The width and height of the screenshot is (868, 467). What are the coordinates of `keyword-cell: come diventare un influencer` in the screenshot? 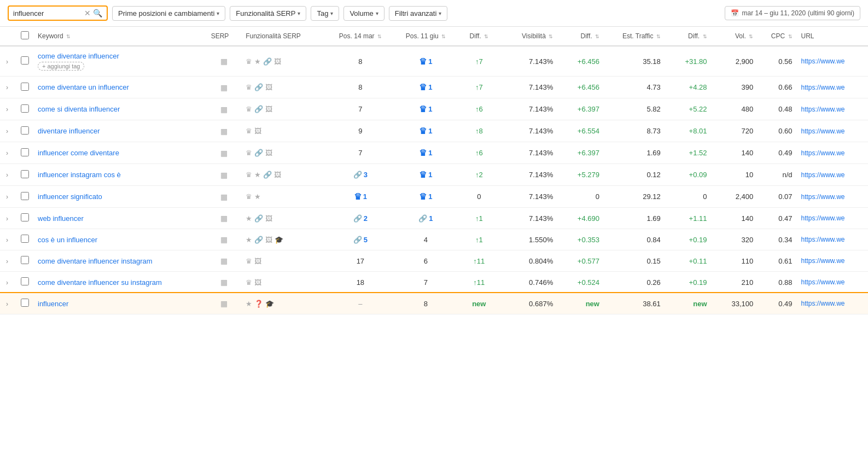 It's located at (120, 87).